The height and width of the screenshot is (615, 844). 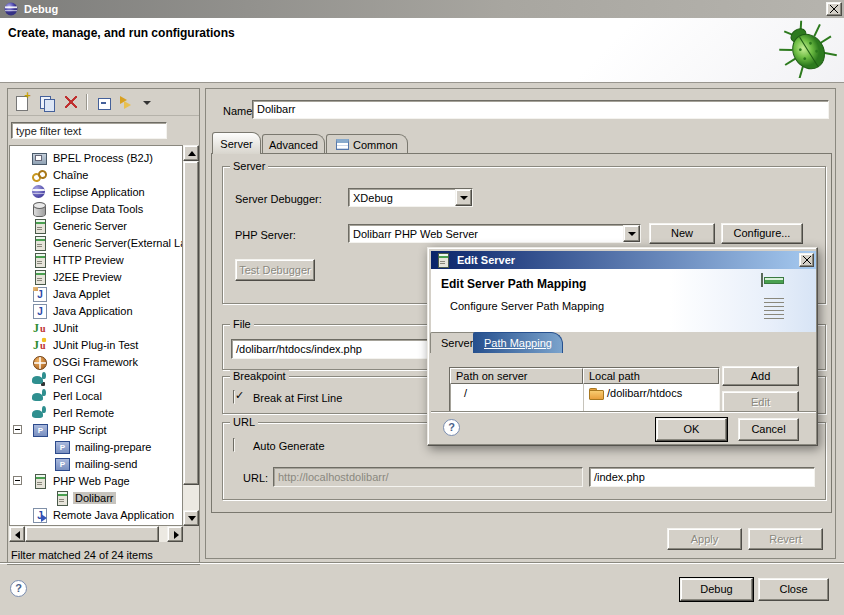 I want to click on break-at-first-line-checkbox, so click(x=234, y=397).